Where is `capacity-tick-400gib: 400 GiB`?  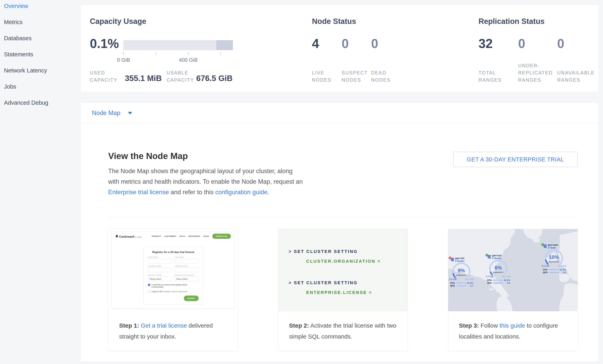
capacity-tick-400gib: 400 GiB is located at coordinates (188, 60).